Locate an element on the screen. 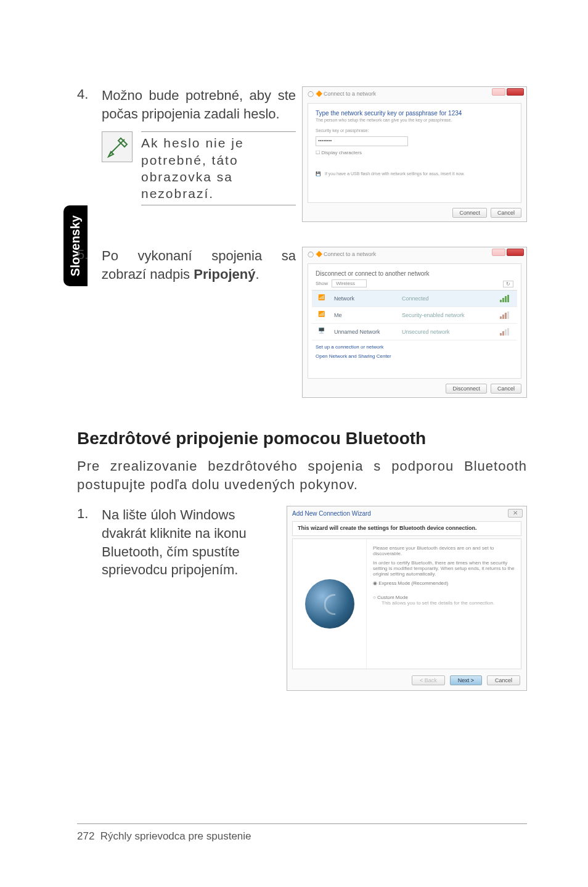 The image size is (588, 887). bluetooth-wizard-dialog: Add New Connection Wizard ✕ This wizard … is located at coordinates (407, 598).